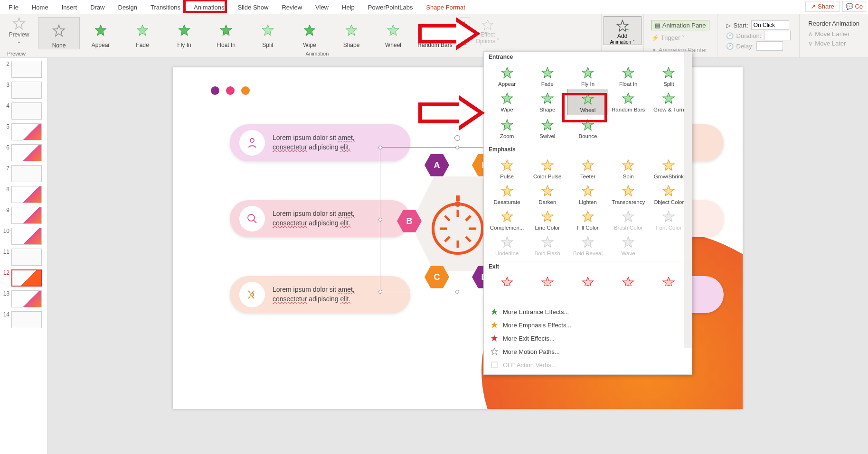 The width and height of the screenshot is (868, 454). I want to click on dropdown-scrollbar, so click(688, 200).